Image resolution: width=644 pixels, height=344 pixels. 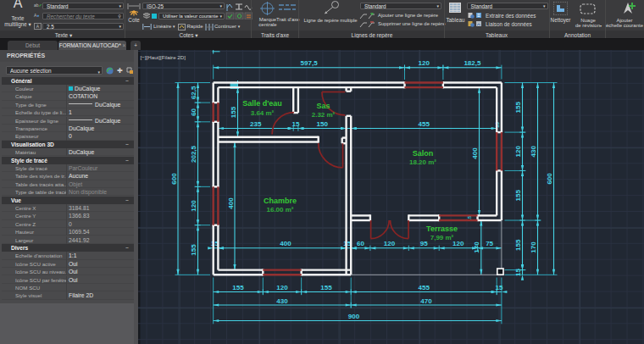 I want to click on svg-text: Terrasse, so click(x=442, y=229).